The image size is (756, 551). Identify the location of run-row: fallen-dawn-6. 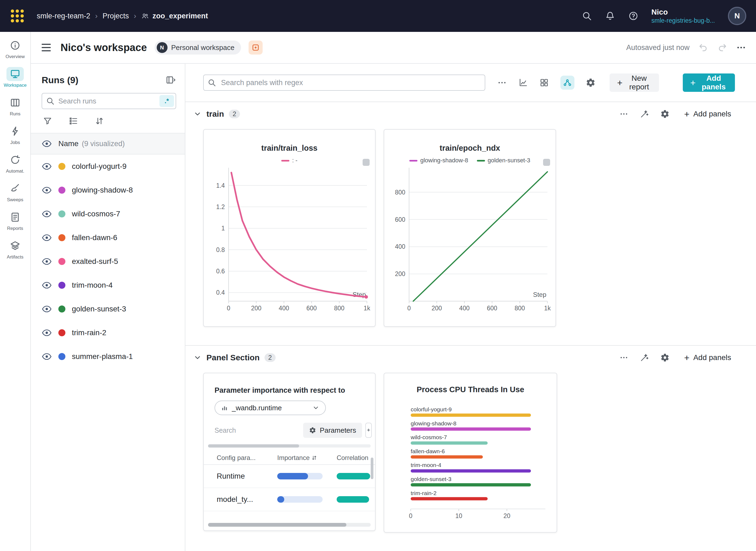
(108, 237).